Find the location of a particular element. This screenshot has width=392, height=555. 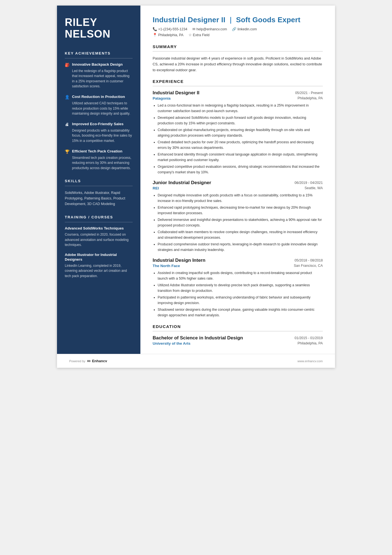

job-title-headline: Industrial Designer II | Soft Goods Expe… is located at coordinates (238, 20).